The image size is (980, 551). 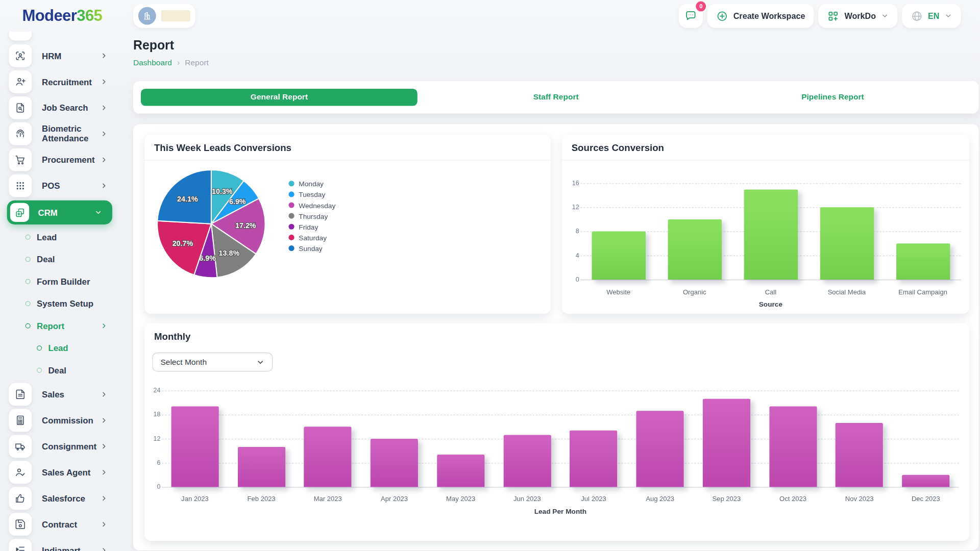 I want to click on sidebar-item-label: Recruitment, so click(x=67, y=82).